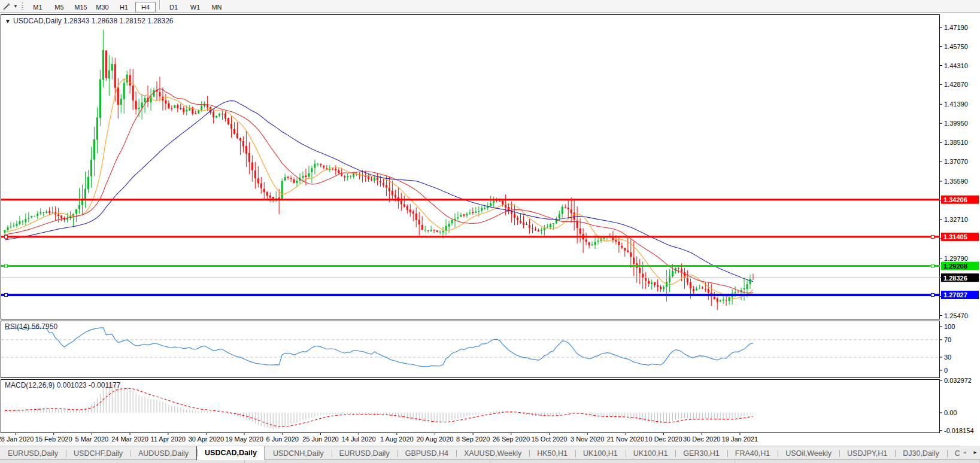 The image size is (980, 463). Describe the element at coordinates (955, 266) in the screenshot. I see `price-badge-label: 1.29208` at that location.